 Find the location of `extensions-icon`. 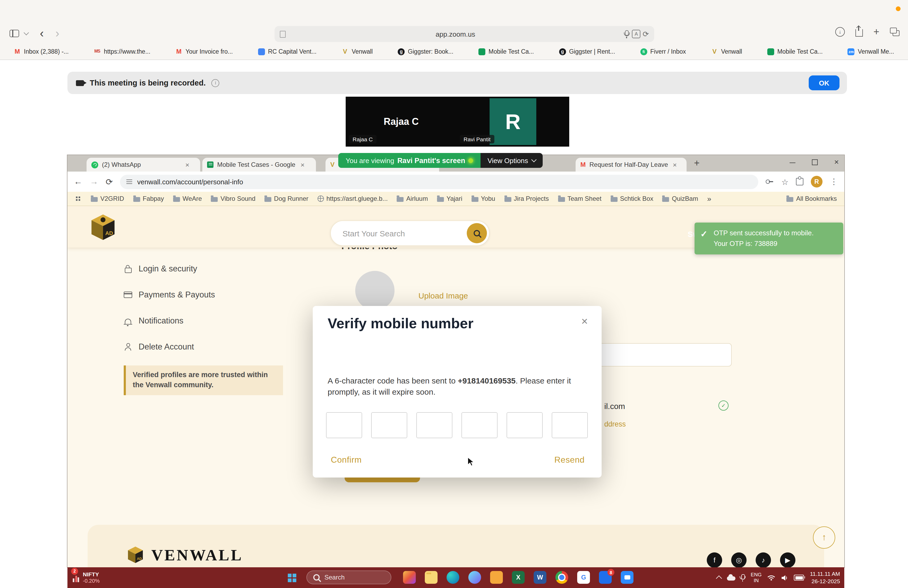

extensions-icon is located at coordinates (800, 182).